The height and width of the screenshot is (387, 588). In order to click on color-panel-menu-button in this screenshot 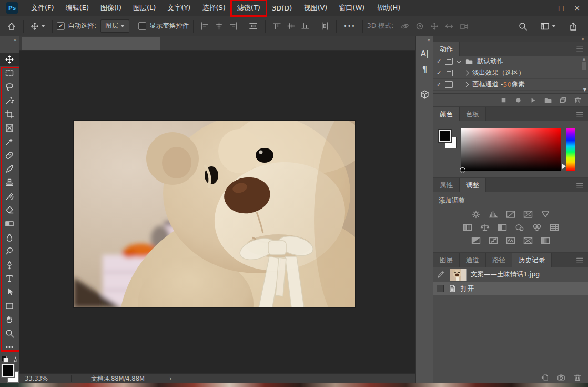, I will do `click(580, 114)`.